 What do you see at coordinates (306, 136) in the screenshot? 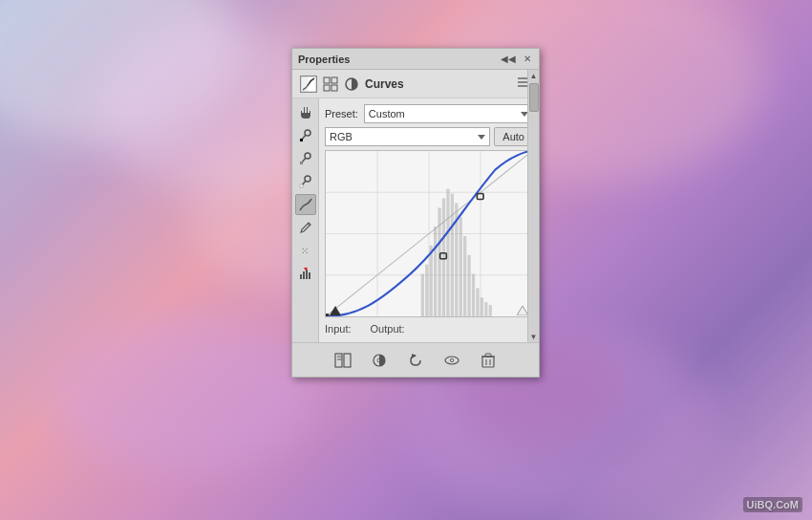
I see `eyedropper-black-button` at bounding box center [306, 136].